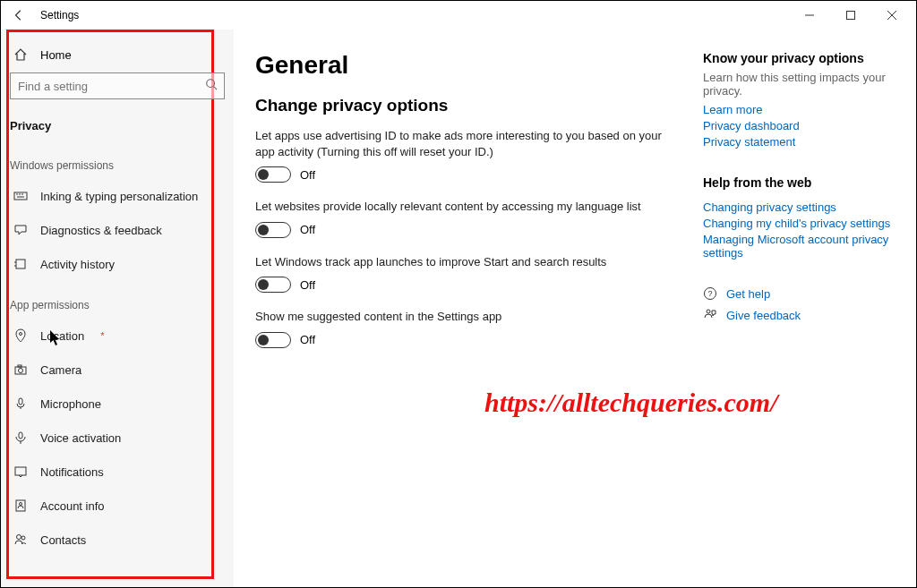 This screenshot has height=588, width=917. Describe the element at coordinates (763, 315) in the screenshot. I see `give-feedback-label: Give feedback` at that location.